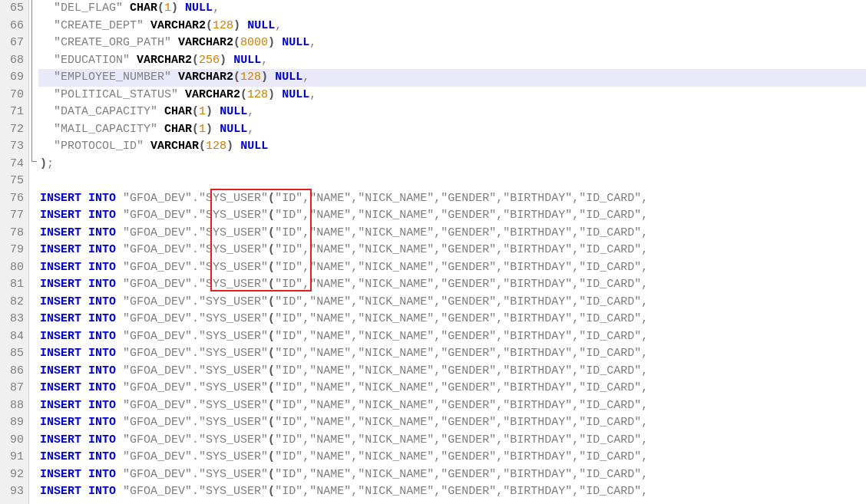 The height and width of the screenshot is (504, 866). What do you see at coordinates (14, 457) in the screenshot?
I see `line-number: 91` at bounding box center [14, 457].